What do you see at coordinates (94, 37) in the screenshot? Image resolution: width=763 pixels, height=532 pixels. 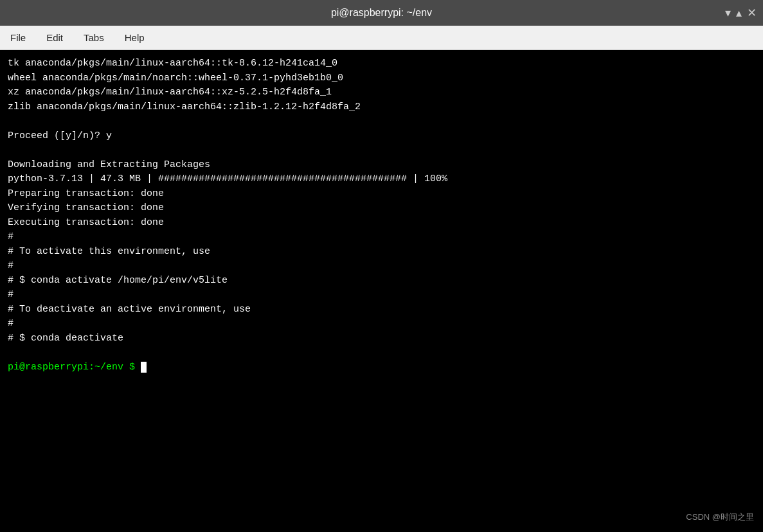 I see `menu-tabs: Tabs` at bounding box center [94, 37].